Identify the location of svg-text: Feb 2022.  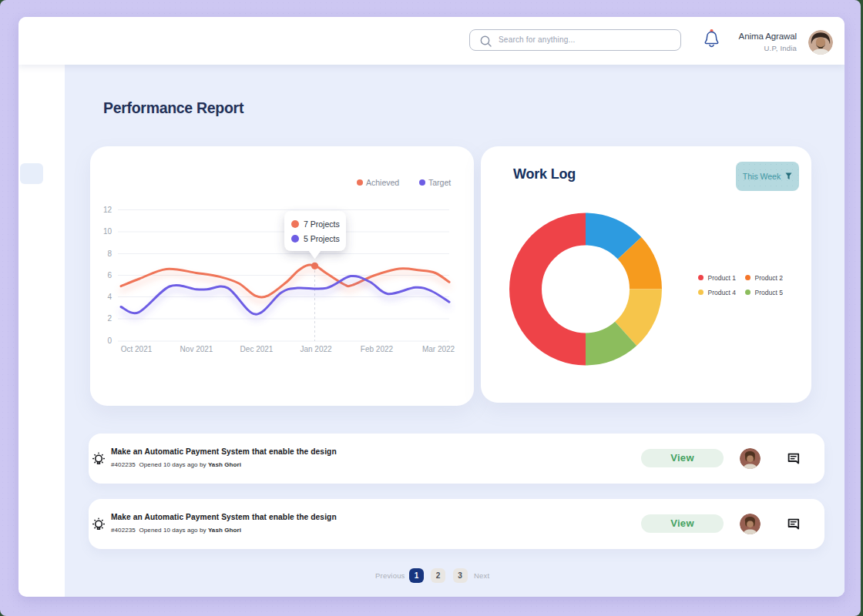
(378, 350).